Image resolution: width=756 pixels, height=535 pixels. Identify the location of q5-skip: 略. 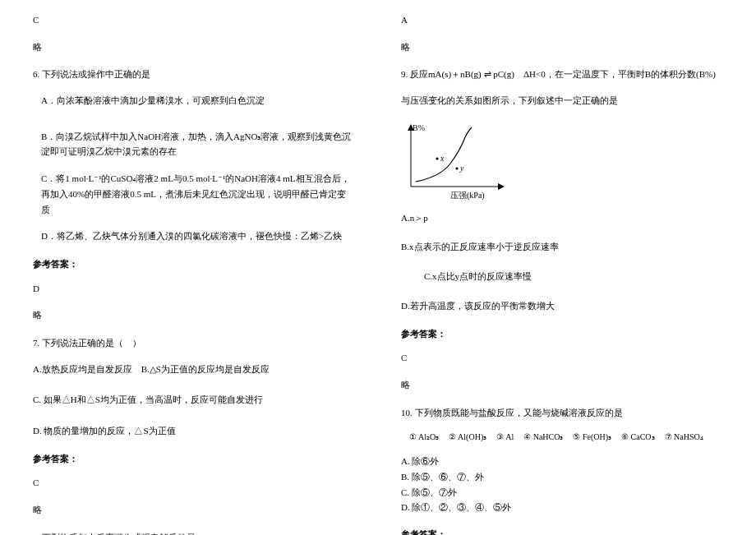
(193, 48).